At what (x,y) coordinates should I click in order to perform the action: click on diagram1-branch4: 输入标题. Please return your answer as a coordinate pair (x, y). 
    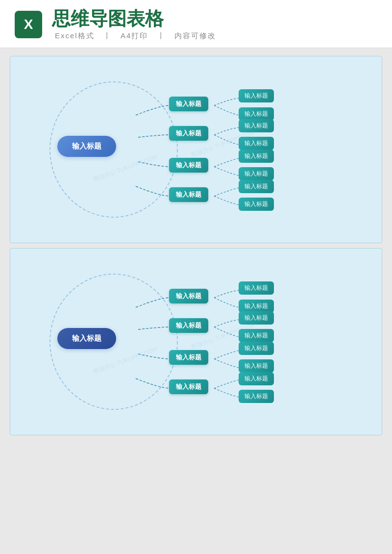
    Looking at the image, I should click on (189, 195).